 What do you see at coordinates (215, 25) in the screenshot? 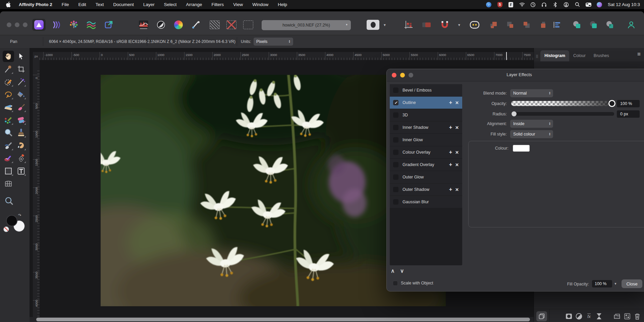
I see `selection-fill-mode-button` at bounding box center [215, 25].